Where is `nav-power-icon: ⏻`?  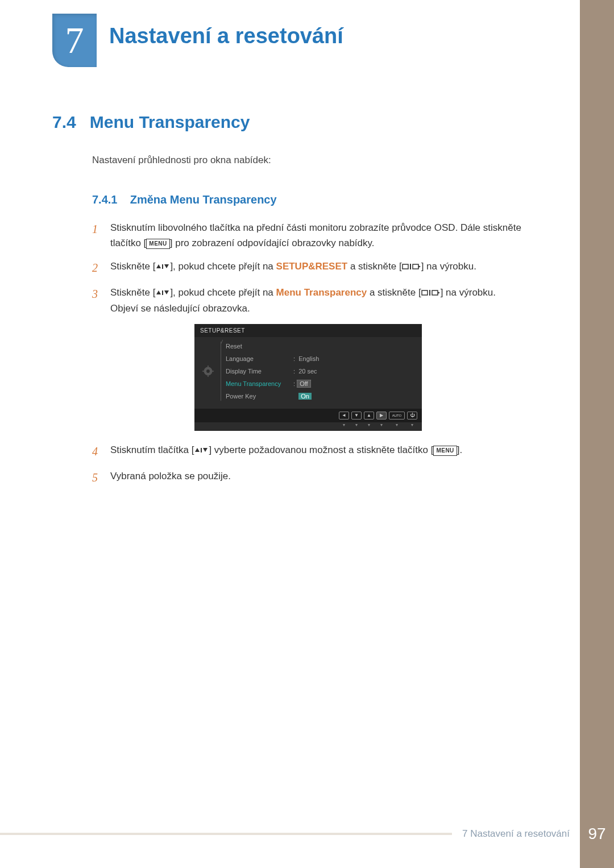
nav-power-icon: ⏻ is located at coordinates (412, 416).